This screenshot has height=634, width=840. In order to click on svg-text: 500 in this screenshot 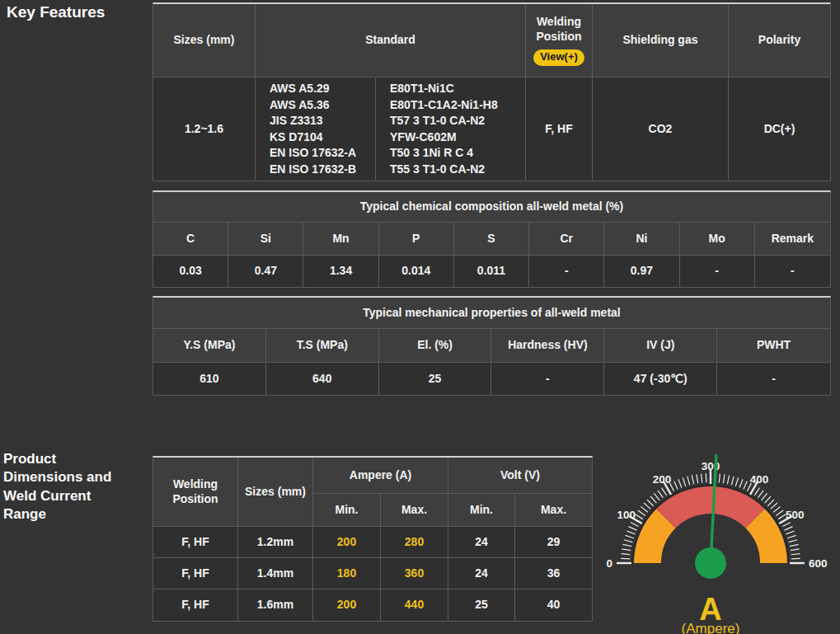, I will do `click(795, 514)`.